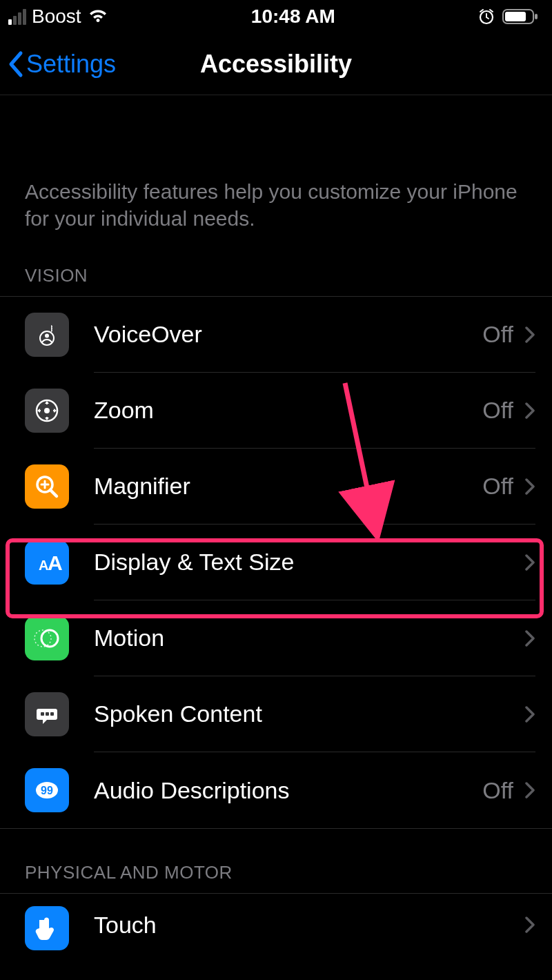 The image size is (552, 980). I want to click on row-label: VoiceOver, so click(288, 334).